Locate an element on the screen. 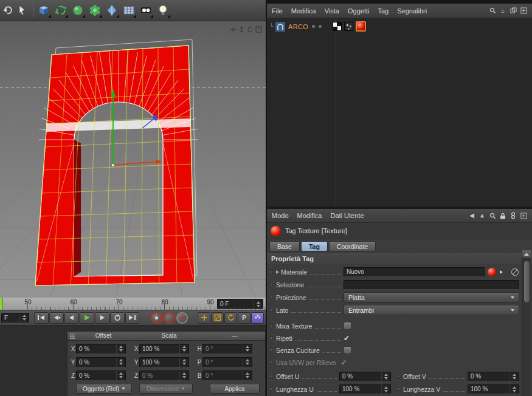  array-tool-icon is located at coordinates (61, 10).